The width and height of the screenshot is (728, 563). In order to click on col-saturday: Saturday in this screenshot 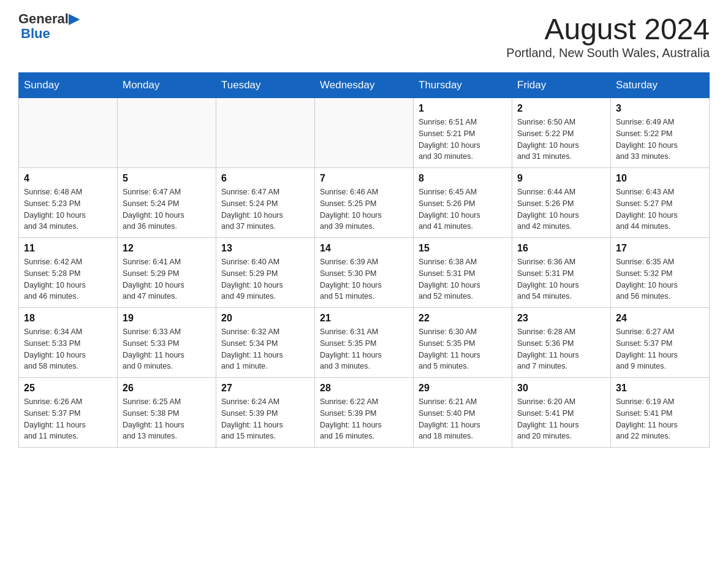, I will do `click(661, 86)`.